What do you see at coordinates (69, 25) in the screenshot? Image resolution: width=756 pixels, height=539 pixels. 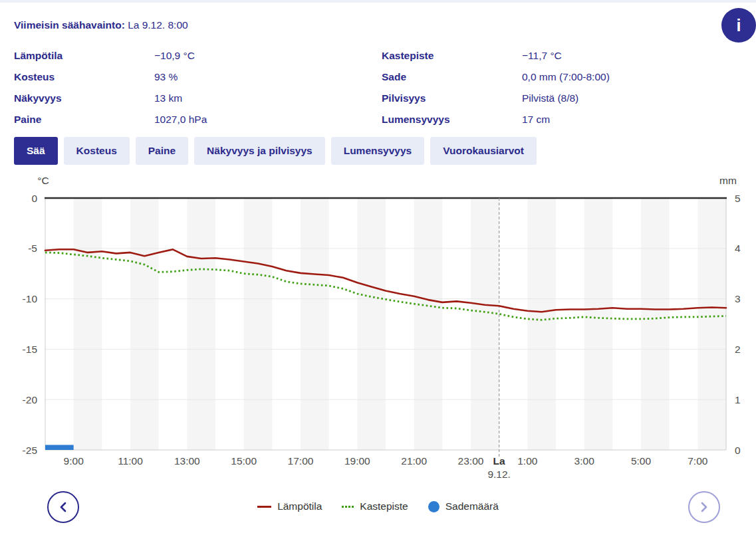 I see `latest-observation-label: Viimeisin säähavainto:` at bounding box center [69, 25].